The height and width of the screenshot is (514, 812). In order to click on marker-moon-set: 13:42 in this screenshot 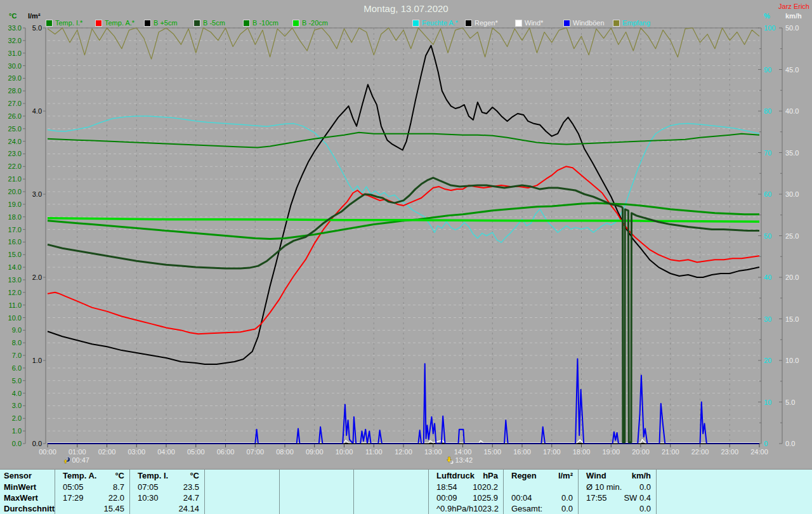, I will do `click(459, 460)`.